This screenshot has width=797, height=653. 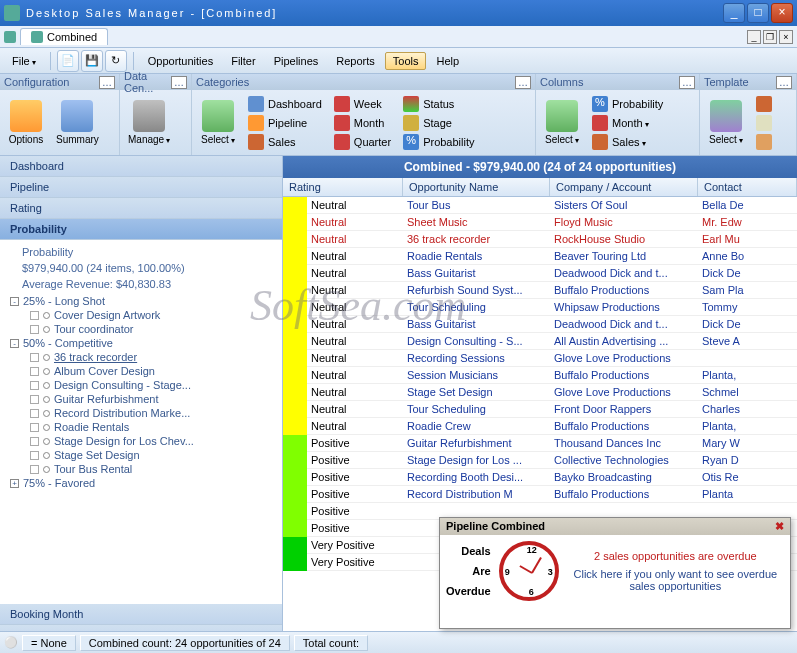 I want to click on tree-leaf: Design Consulting - Stage..., so click(x=151, y=385).